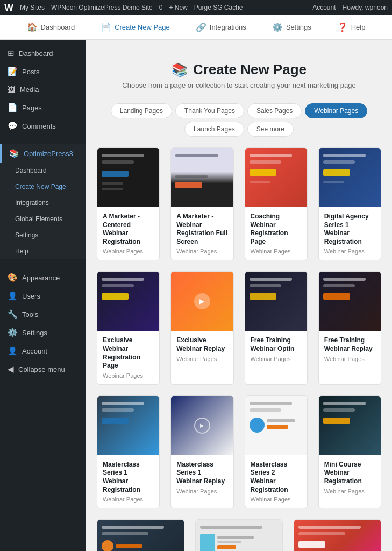 The image size is (392, 551). Describe the element at coordinates (34, 351) in the screenshot. I see `account-label: Account` at that location.